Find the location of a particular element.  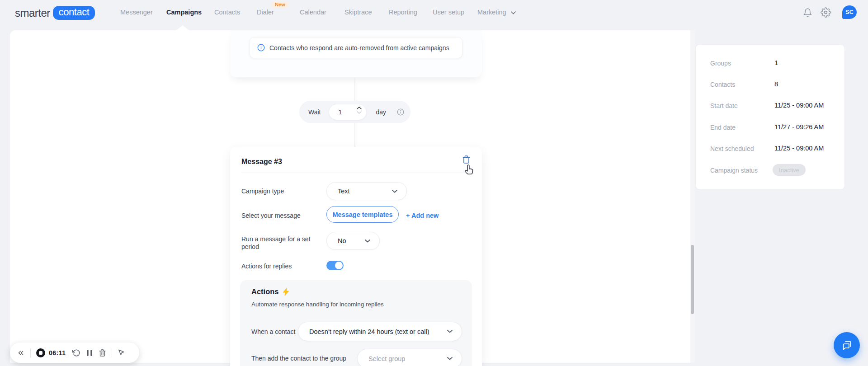

collapse-icon is located at coordinates (21, 353).